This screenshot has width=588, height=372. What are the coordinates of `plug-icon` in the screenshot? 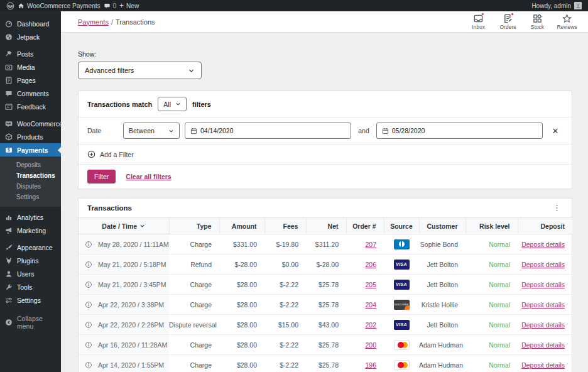 It's located at (9, 261).